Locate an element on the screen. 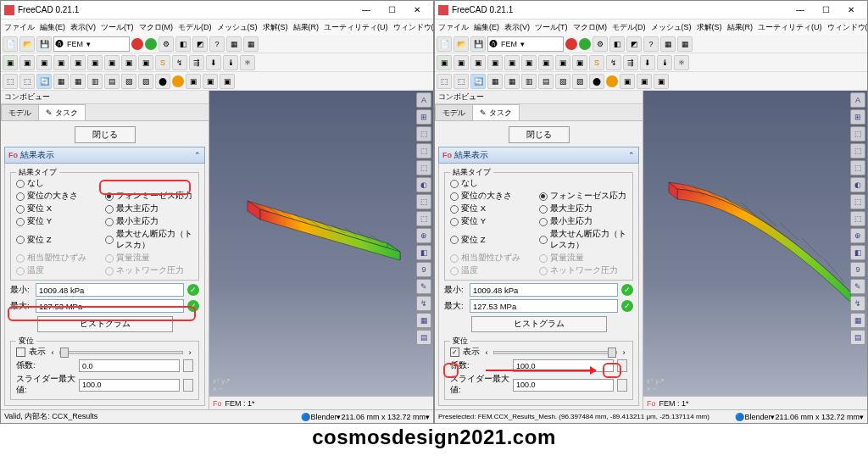  radio-vonmises is located at coordinates (109, 197).